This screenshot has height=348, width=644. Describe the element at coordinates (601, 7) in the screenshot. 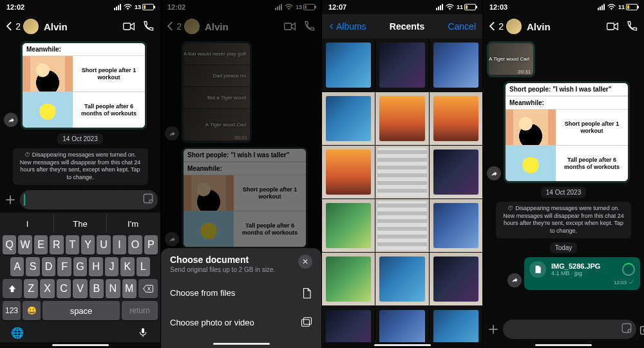

I see `cellular-icon` at that location.